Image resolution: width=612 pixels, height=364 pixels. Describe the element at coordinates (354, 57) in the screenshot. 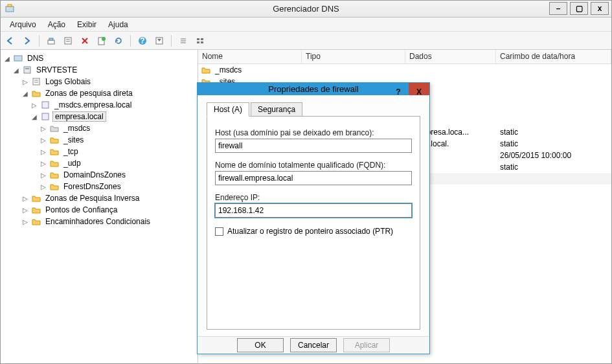

I see `column-tipo: Tipo` at that location.